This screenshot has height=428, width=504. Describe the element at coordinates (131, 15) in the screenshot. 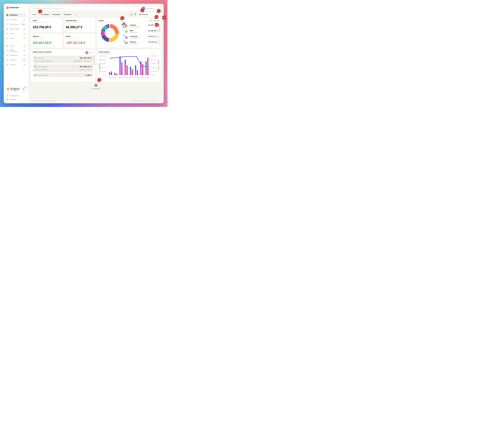

I see `refresh-icon` at that location.